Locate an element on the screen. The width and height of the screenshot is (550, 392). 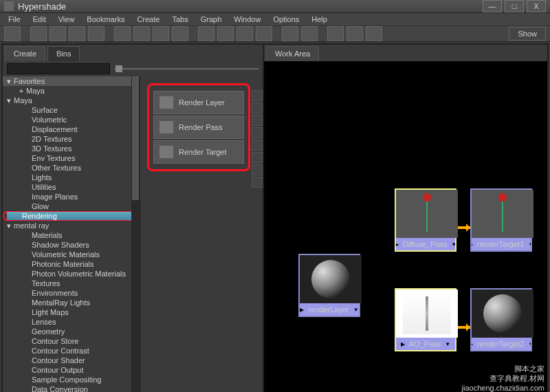
render-target-button: Render Target is located at coordinates (199, 152).